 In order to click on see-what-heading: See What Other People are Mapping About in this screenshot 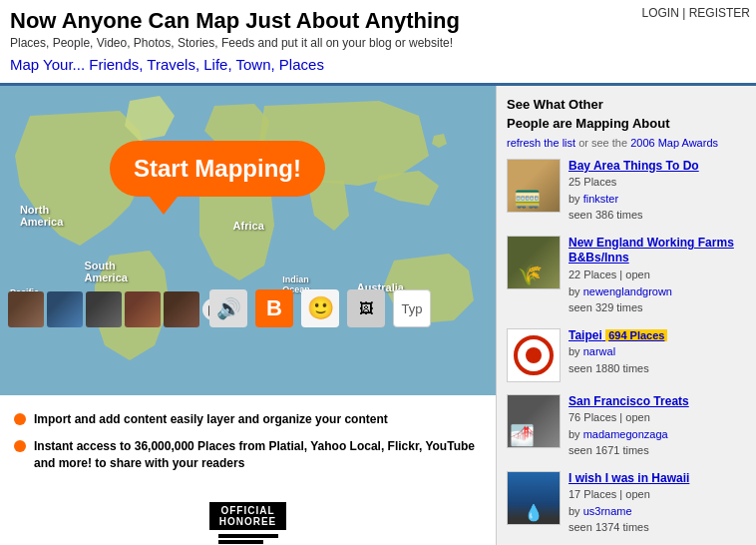, I will do `click(626, 114)`.